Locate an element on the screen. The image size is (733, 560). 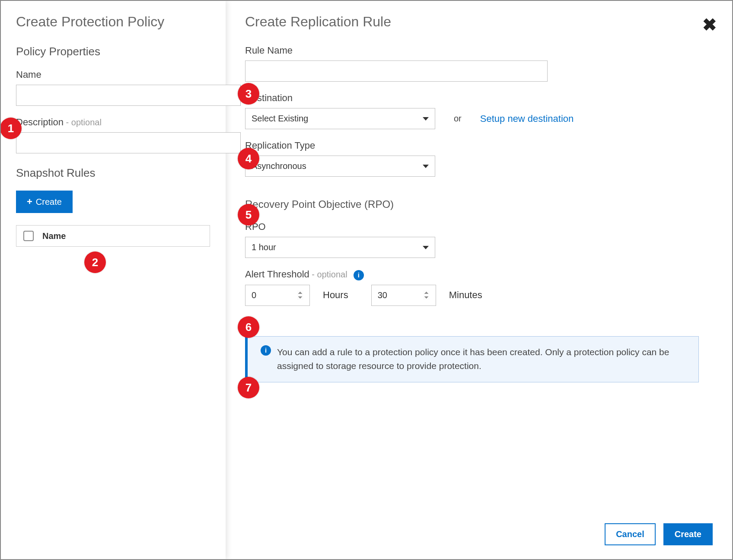
description-text: Description is located at coordinates (40, 122).